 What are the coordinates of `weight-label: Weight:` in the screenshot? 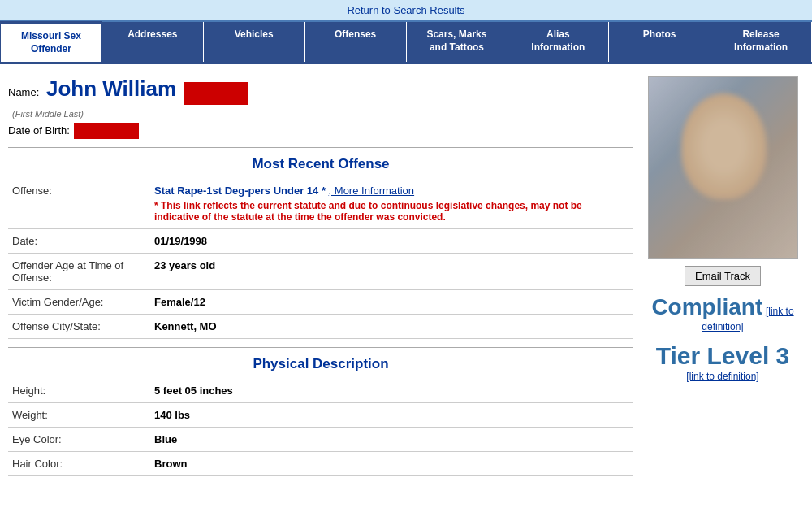 It's located at (80, 415).